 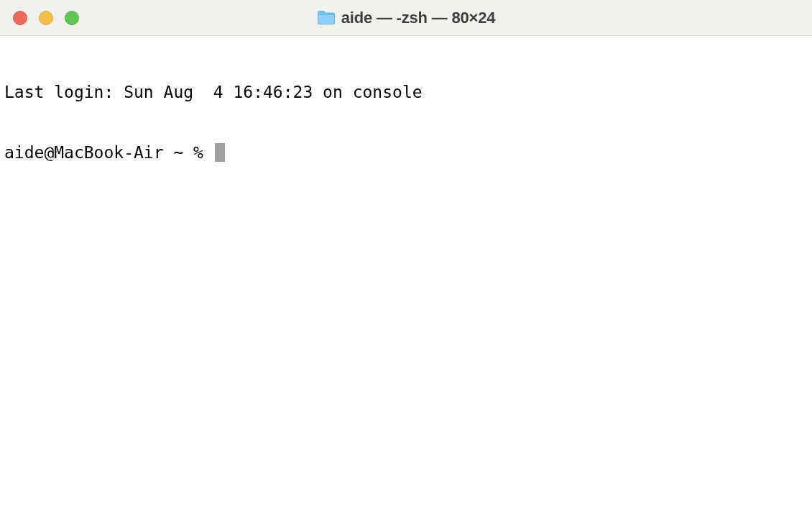 I want to click on last-login-line: Last login: Sun Aug 4 16:46:23 on consol…, so click(x=406, y=92).